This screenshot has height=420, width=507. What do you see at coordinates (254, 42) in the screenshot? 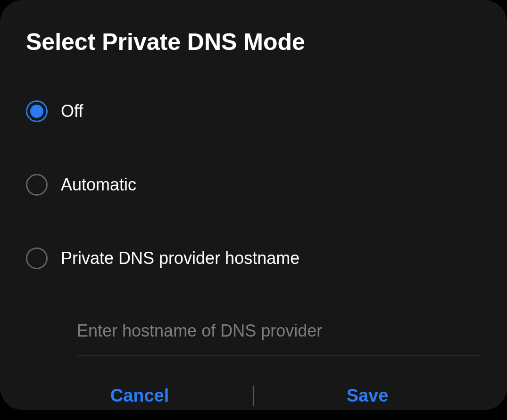
I see `dialog-title: Select Private DNS Mode` at bounding box center [254, 42].